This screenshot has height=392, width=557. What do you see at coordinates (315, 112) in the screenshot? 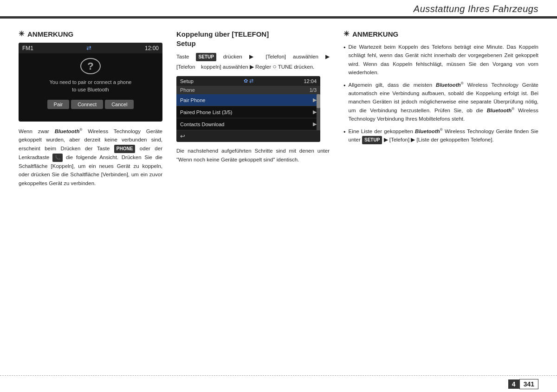
I see `setup-item-paired-arrow: ▶` at bounding box center [315, 112].